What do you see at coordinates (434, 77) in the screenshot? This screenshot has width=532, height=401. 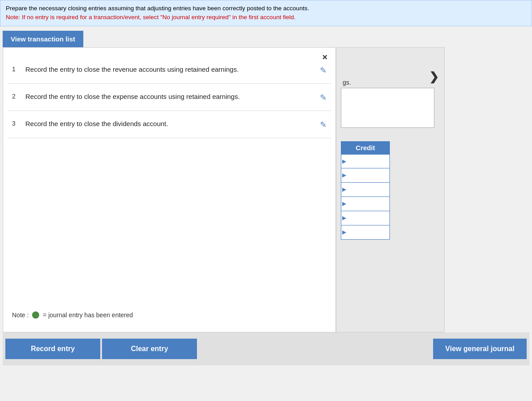 I see `chevron-right-icon: ❯` at bounding box center [434, 77].